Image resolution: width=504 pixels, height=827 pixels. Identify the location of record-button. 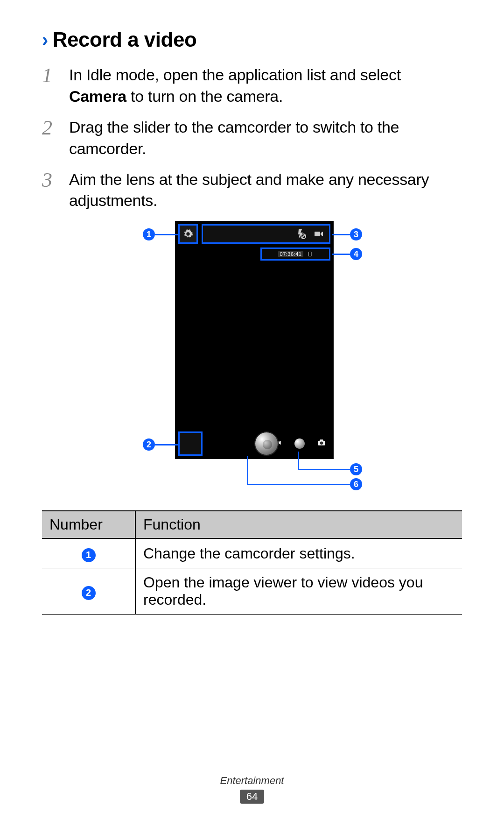
(266, 444).